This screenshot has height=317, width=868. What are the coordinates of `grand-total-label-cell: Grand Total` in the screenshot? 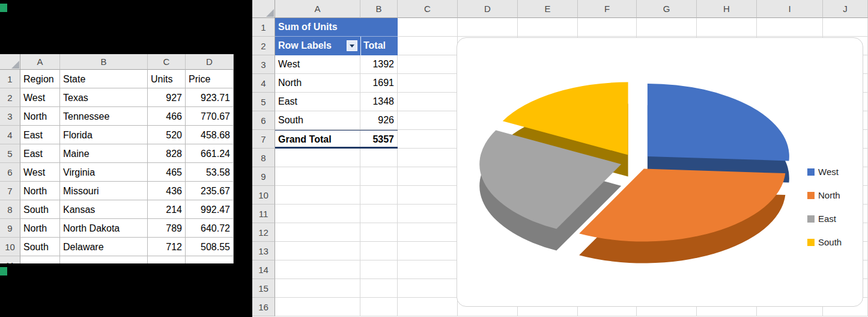 It's located at (318, 138).